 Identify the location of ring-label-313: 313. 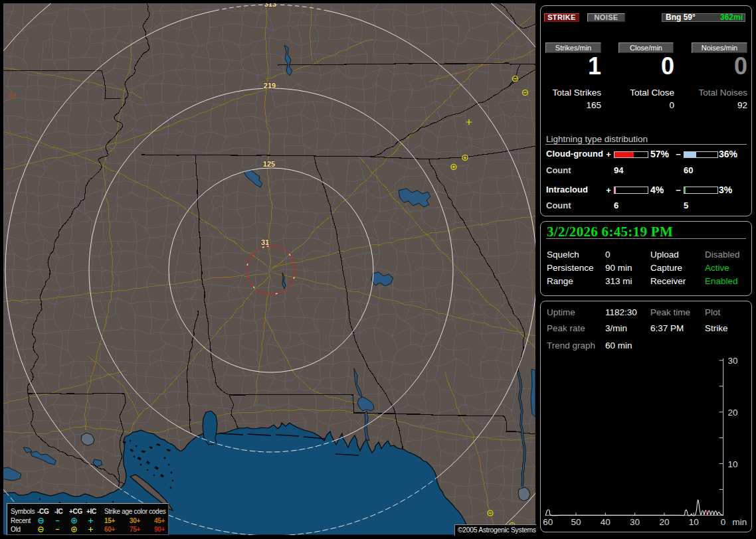
(270, 5).